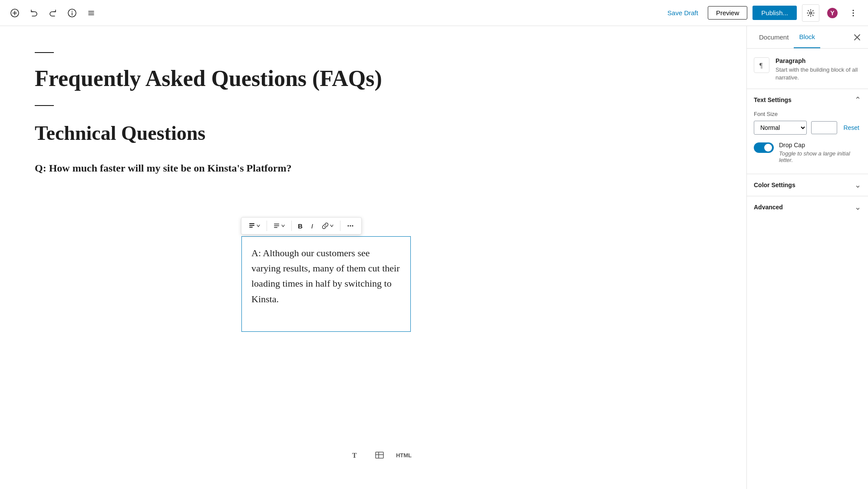 The height and width of the screenshot is (489, 868). Describe the element at coordinates (807, 37) in the screenshot. I see `tab-block: Block` at that location.